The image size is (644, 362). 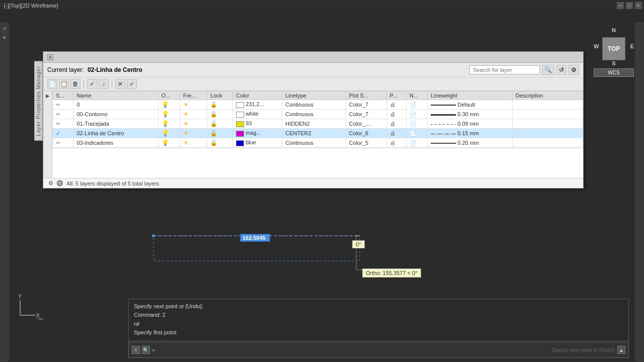 What do you see at coordinates (366, 105) in the screenshot?
I see `plotstyle-cell: Color_7` at bounding box center [366, 105].